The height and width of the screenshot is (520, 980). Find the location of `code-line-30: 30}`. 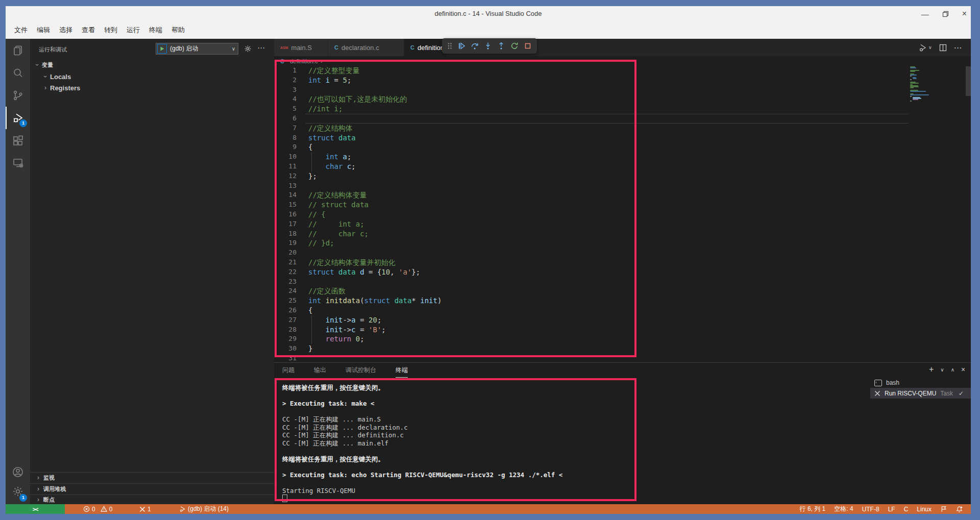

code-line-30: 30} is located at coordinates (592, 349).